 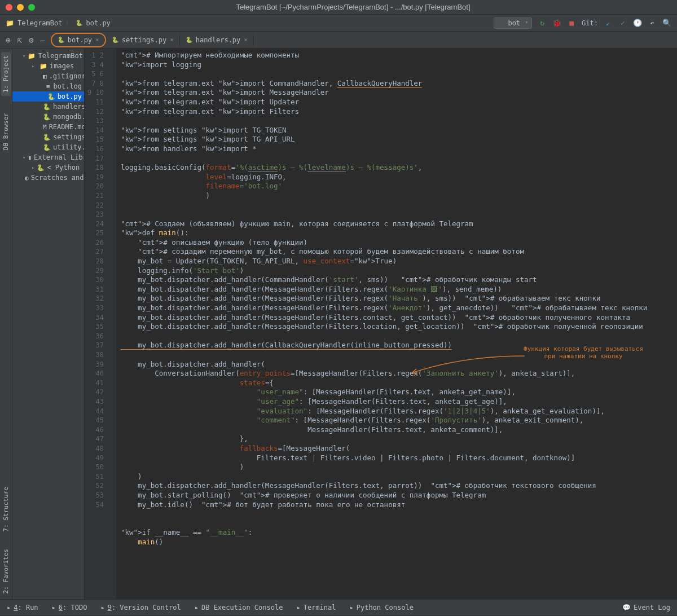 What do you see at coordinates (667, 23) in the screenshot?
I see `search-icon: 🔍` at bounding box center [667, 23].